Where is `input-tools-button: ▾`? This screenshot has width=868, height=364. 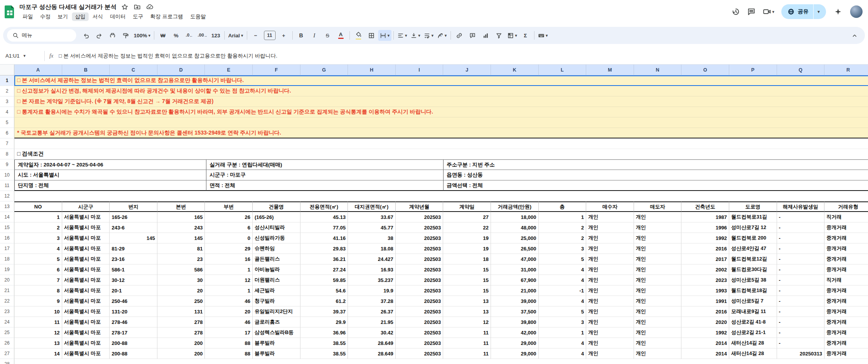 input-tools-button: ▾ is located at coordinates (543, 35).